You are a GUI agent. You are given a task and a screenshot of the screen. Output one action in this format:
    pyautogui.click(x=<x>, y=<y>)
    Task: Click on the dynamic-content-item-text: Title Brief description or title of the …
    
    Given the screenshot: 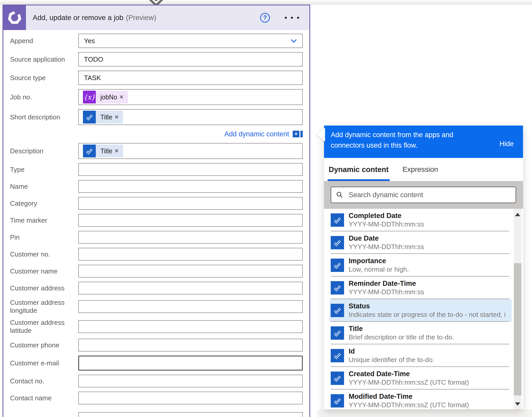 What is the action you would take?
    pyautogui.click(x=401, y=333)
    